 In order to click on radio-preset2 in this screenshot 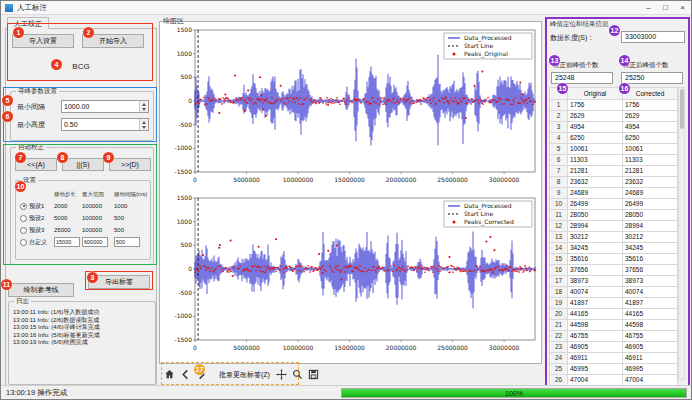, I will do `click(24, 218)`.